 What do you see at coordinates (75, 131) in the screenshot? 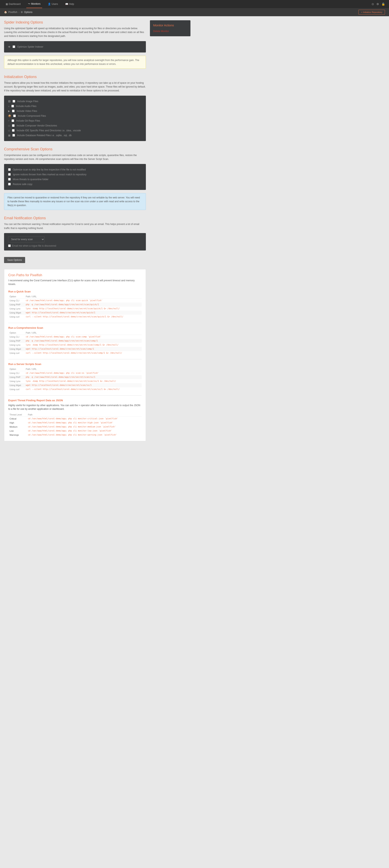
I see `init-option-ide: ◇ Include IDE Specific Files and Directo…` at bounding box center [75, 131].